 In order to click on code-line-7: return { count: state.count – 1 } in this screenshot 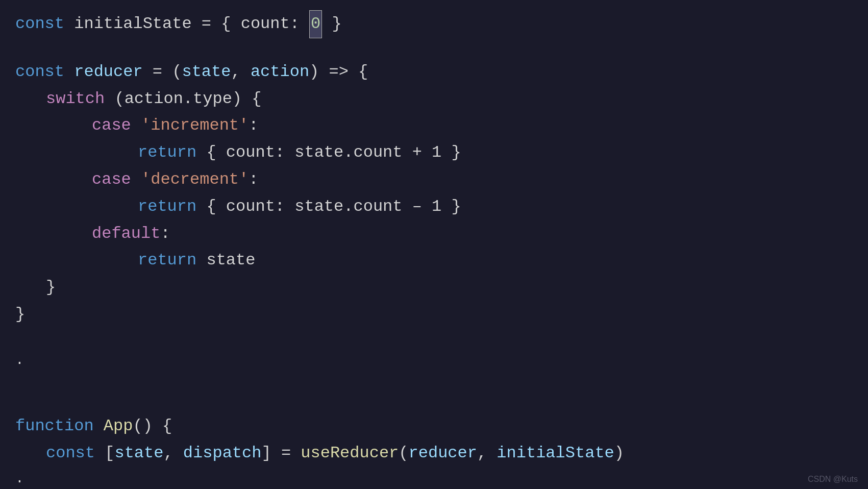, I will do `click(434, 207)`.